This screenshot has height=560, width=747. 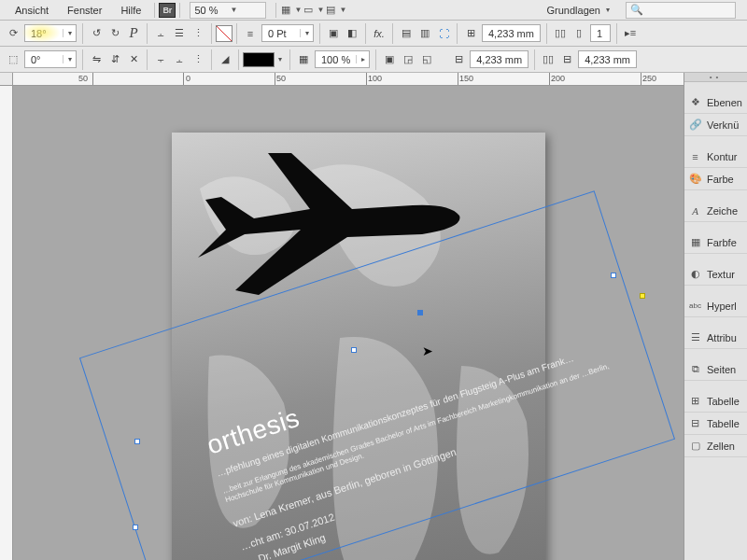 I want to click on panel-hyperlinks: abcHyperl, so click(x=715, y=306).